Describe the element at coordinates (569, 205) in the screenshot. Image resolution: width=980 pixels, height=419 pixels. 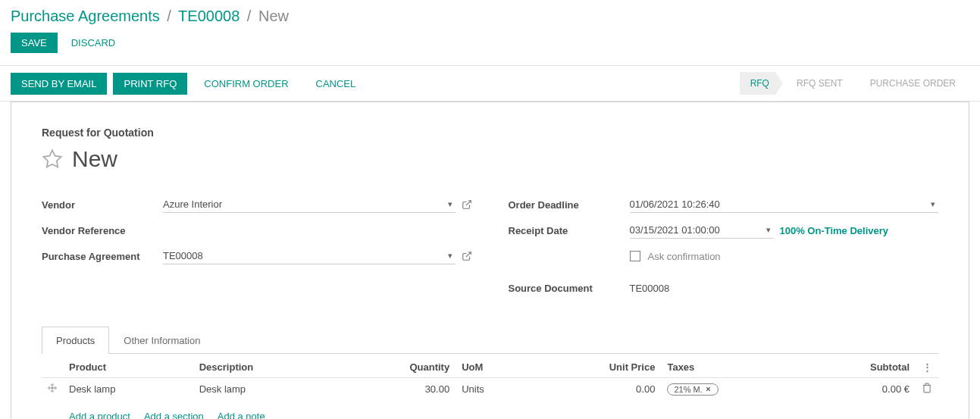
I see `deadline-label: Order Deadline` at that location.